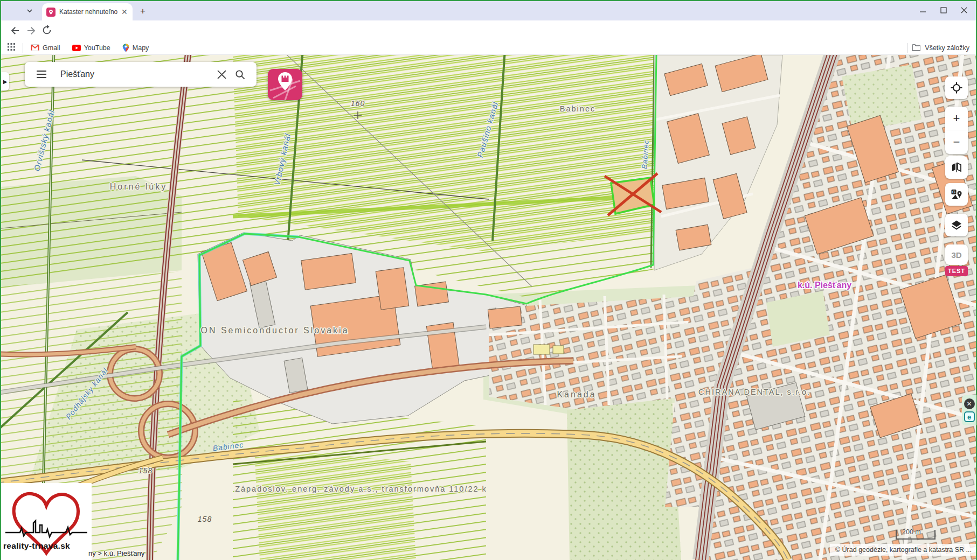  What do you see at coordinates (77, 48) in the screenshot?
I see `youtube-icon` at bounding box center [77, 48].